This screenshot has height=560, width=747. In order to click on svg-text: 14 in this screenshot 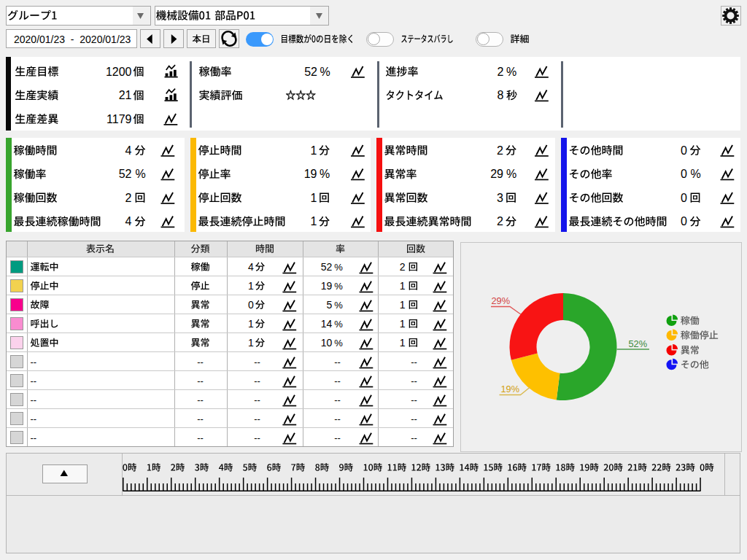, I will do `click(327, 324)`.